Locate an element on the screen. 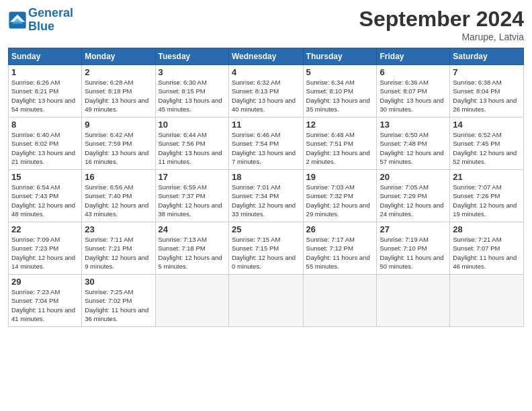 The width and height of the screenshot is (532, 411). day-info: Sunrise: 7:17 AM Sunset: 7:12 PM Dayligh… is located at coordinates (340, 253).